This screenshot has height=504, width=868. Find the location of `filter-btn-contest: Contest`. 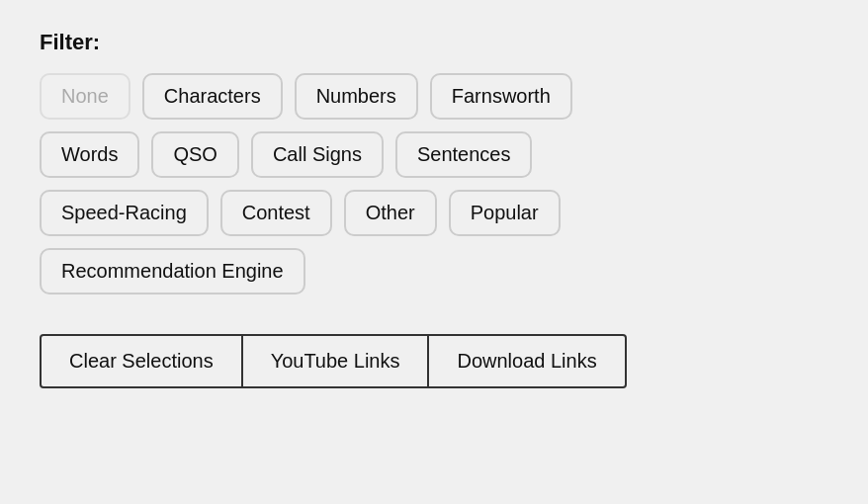

filter-btn-contest: Contest is located at coordinates (277, 213).